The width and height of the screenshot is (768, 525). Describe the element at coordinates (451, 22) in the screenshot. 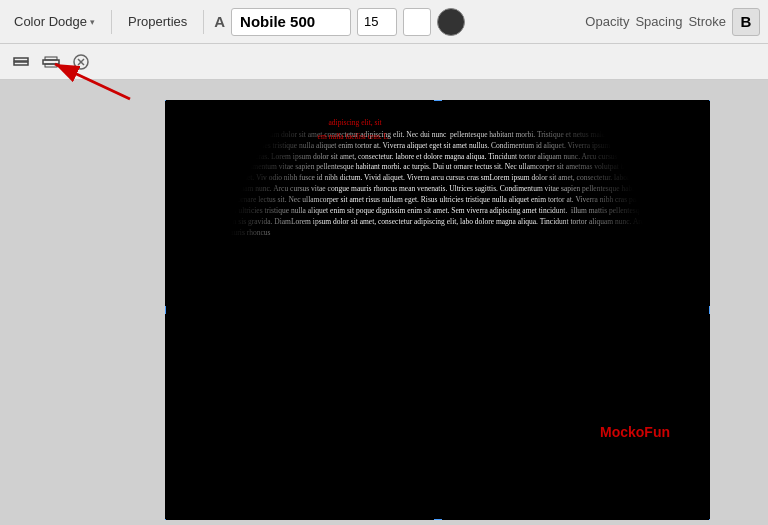

I see `color-swatch-dark` at that location.